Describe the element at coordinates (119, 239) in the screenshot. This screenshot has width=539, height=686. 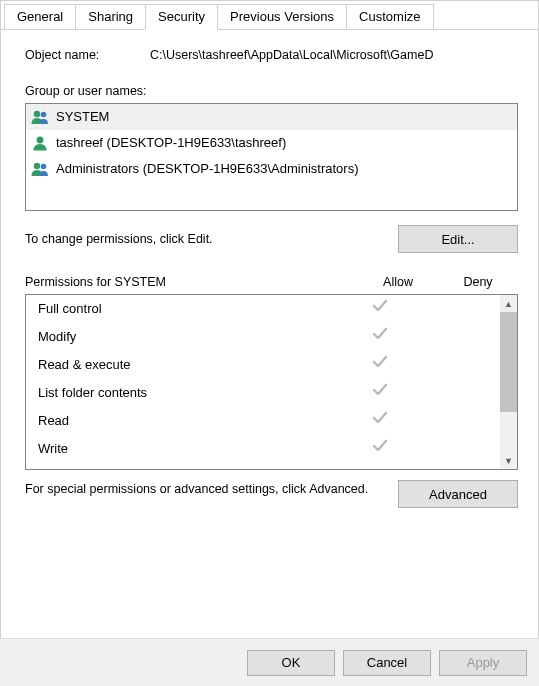
I see `edit-hint: To change permissions, click Edit.` at that location.